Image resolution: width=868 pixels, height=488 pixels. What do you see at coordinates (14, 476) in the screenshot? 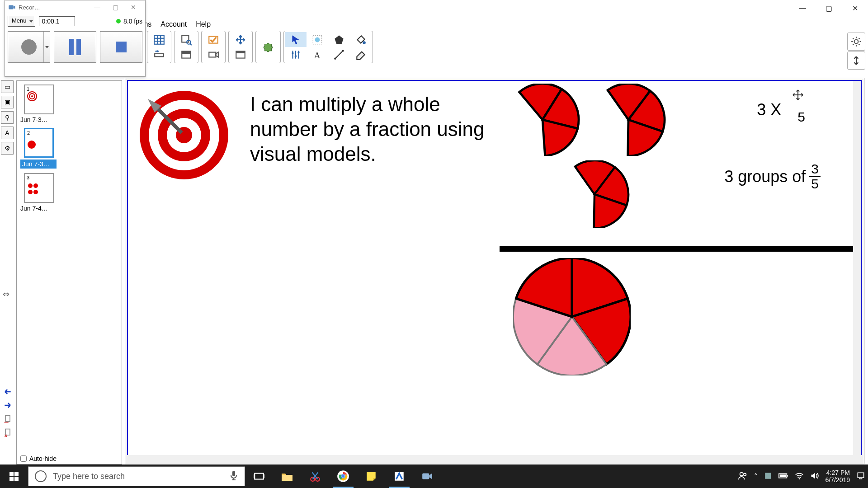
I see `start-button` at bounding box center [14, 476].